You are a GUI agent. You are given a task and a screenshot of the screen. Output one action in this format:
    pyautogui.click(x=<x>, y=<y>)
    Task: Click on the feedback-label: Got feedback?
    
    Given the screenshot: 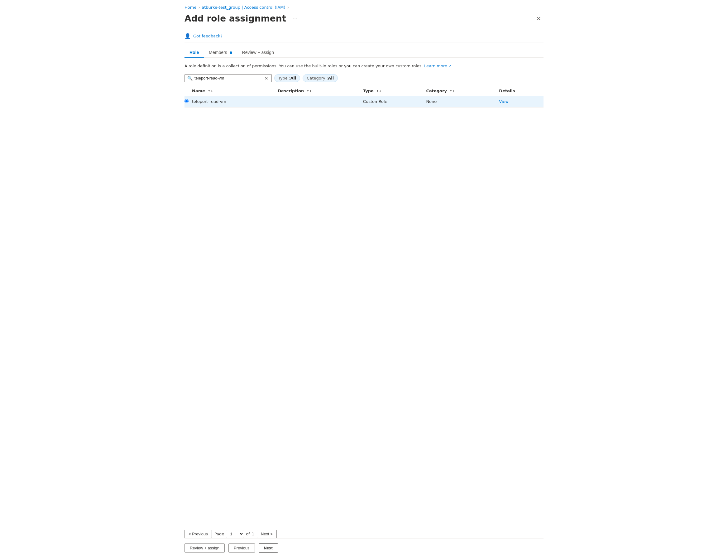 What is the action you would take?
    pyautogui.click(x=208, y=36)
    